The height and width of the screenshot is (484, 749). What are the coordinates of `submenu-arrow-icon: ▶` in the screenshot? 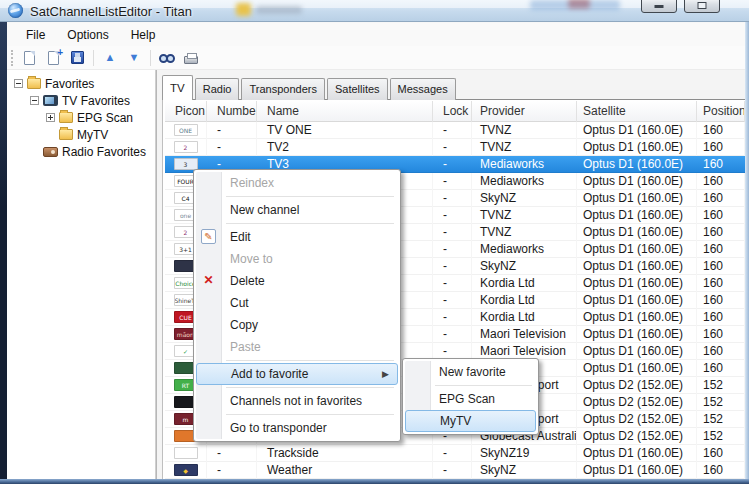 It's located at (386, 374).